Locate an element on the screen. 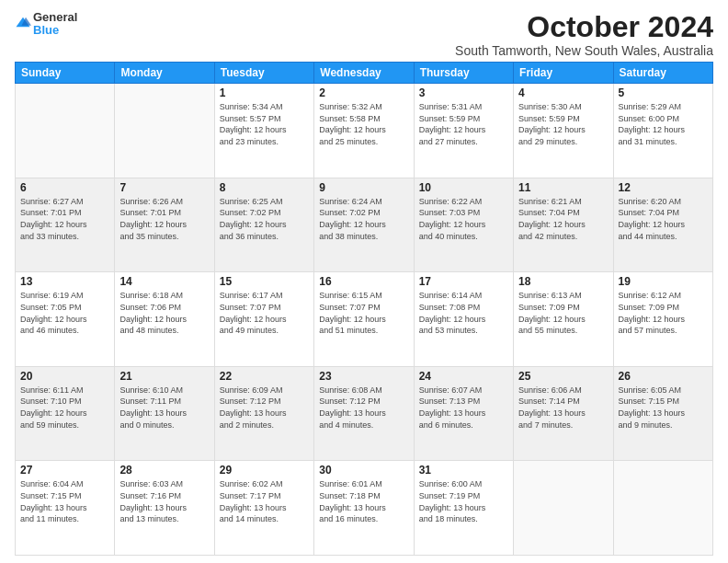  day-info: Sunrise: 5:29 AM Sunset: 6:00 PM Dayligh… is located at coordinates (664, 124).